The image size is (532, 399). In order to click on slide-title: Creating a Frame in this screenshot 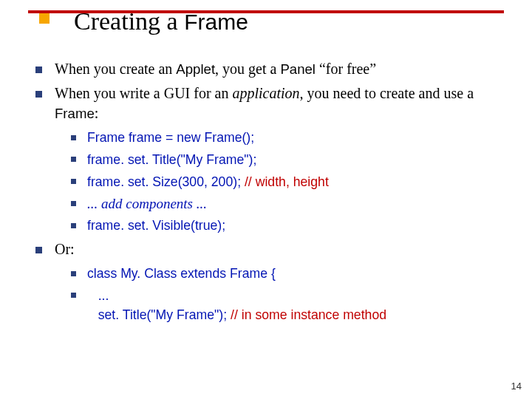, I will do `click(161, 21)`.